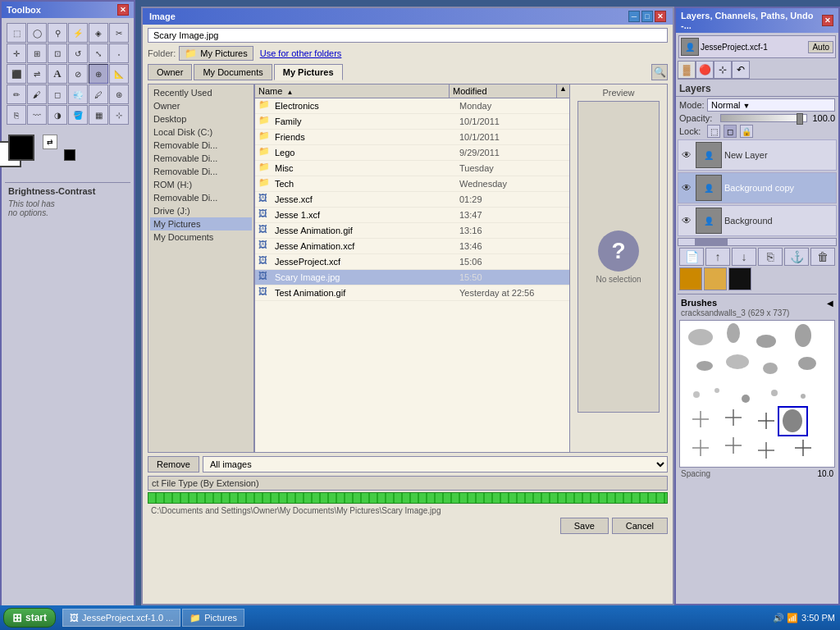 This screenshot has width=840, height=630. I want to click on taskbar-item-jesse-project: 🖼 JesseProject.xcf-1.0 ..., so click(121, 618).